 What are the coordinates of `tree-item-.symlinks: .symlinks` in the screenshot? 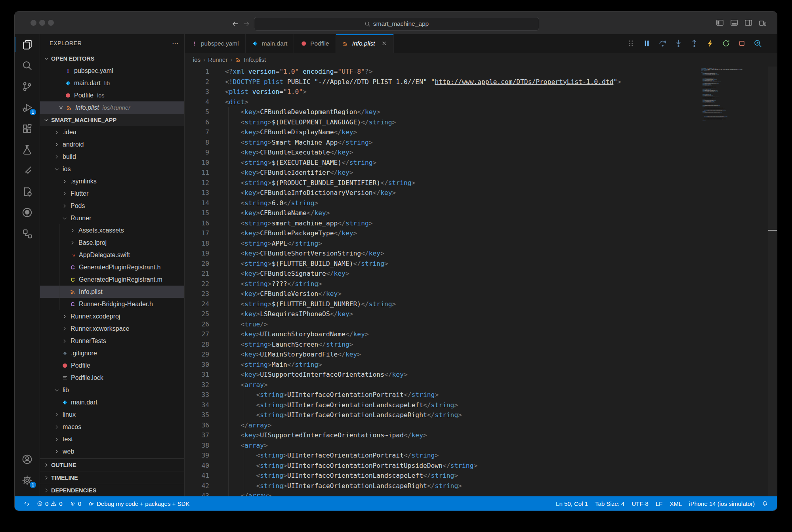 It's located at (112, 181).